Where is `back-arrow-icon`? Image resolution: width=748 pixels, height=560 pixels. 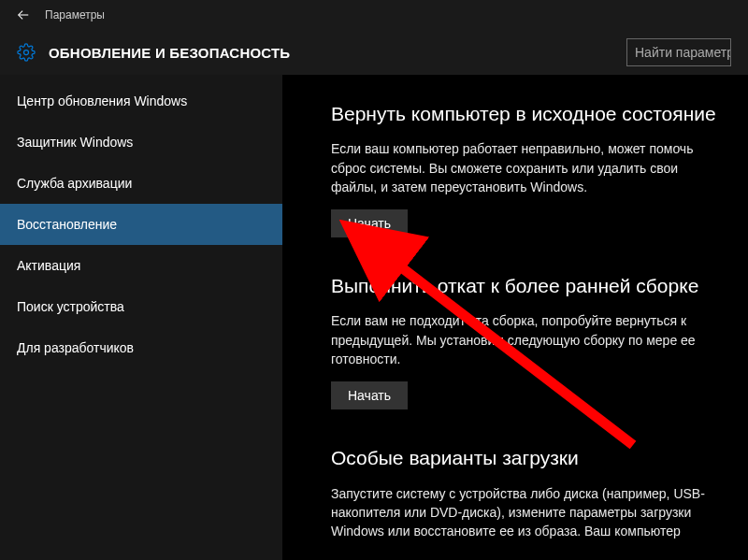 back-arrow-icon is located at coordinates (23, 15).